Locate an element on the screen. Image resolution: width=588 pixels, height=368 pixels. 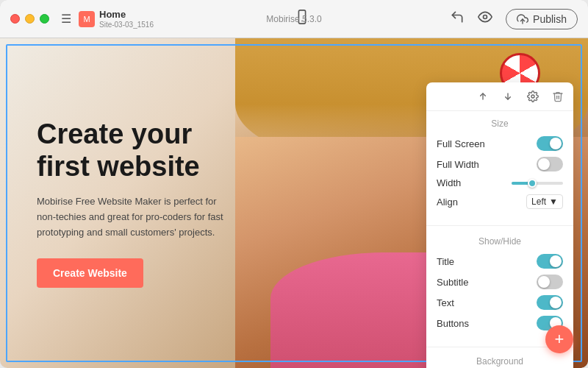
background-title: Background is located at coordinates (500, 361).